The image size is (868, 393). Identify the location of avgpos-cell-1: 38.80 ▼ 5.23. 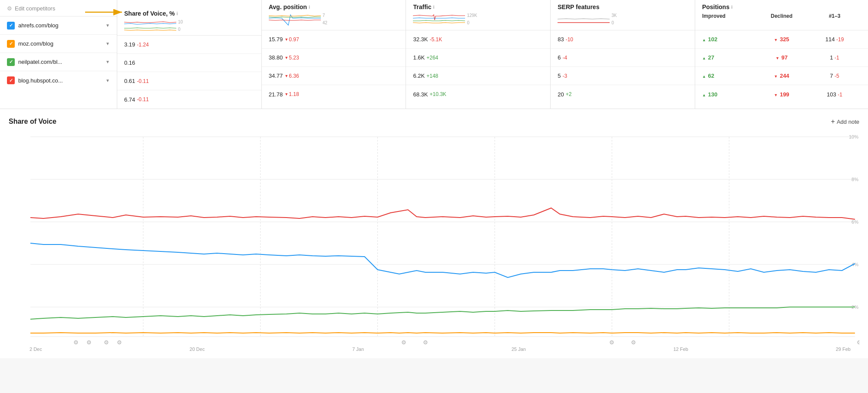
(334, 58).